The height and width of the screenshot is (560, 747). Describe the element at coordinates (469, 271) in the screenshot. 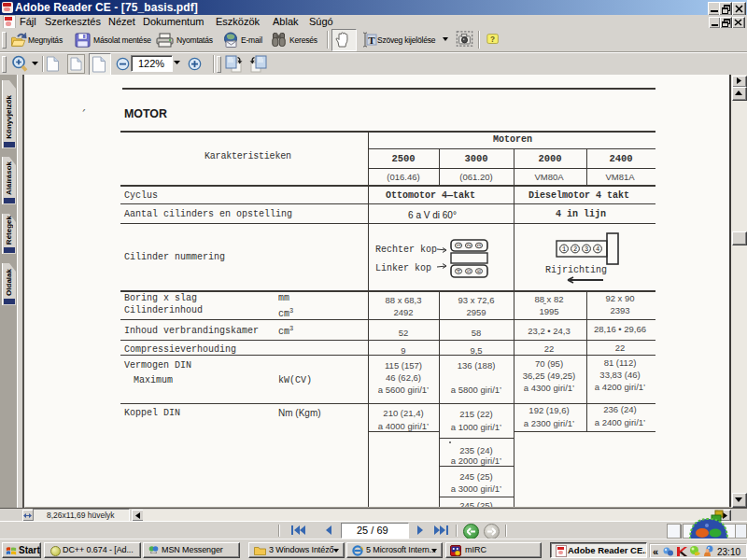

I see `svg-text: 5` at that location.